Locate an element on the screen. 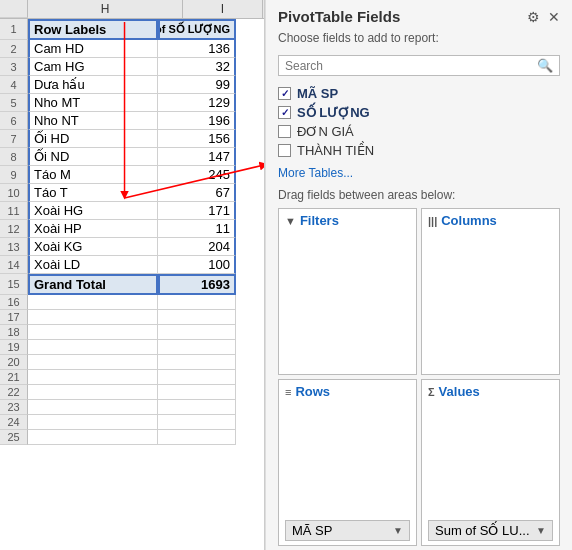  field-label-so_luong: SỐ LƯỢNG is located at coordinates (334, 112).